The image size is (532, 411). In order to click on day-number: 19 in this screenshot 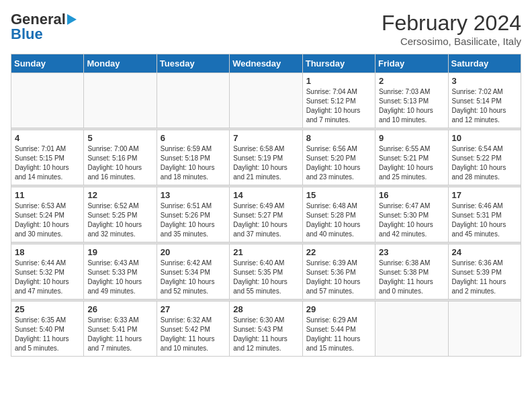, I will do `click(120, 253)`.